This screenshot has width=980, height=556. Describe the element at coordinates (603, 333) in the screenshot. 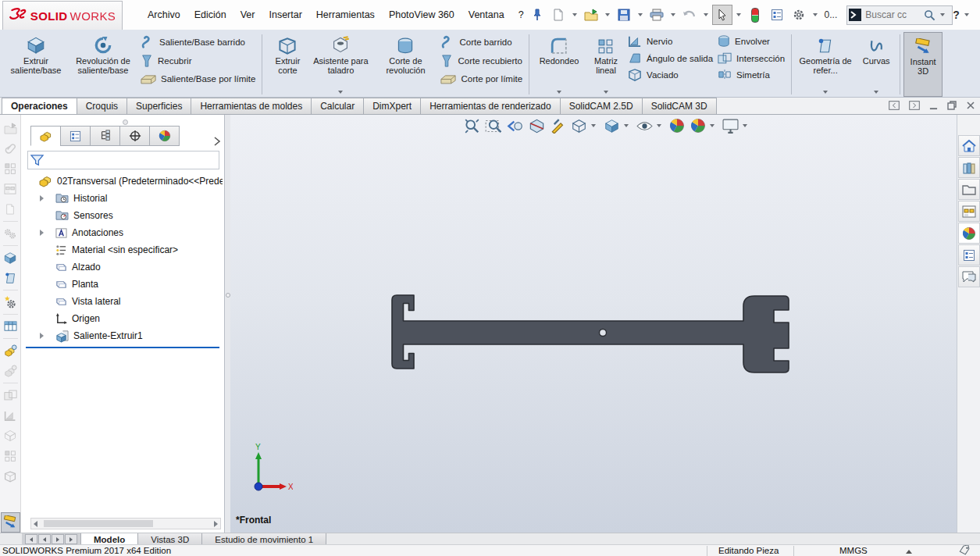

I see `part-center-hole` at that location.